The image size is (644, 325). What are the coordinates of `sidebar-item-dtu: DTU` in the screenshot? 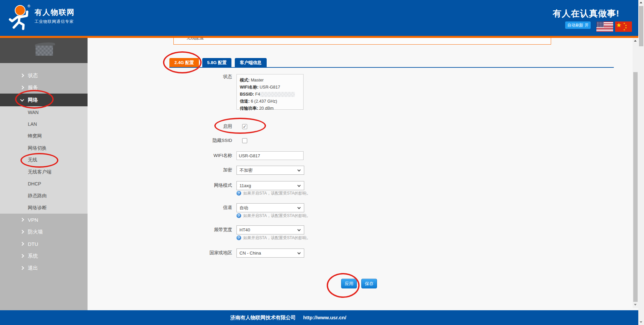 It's located at (44, 244).